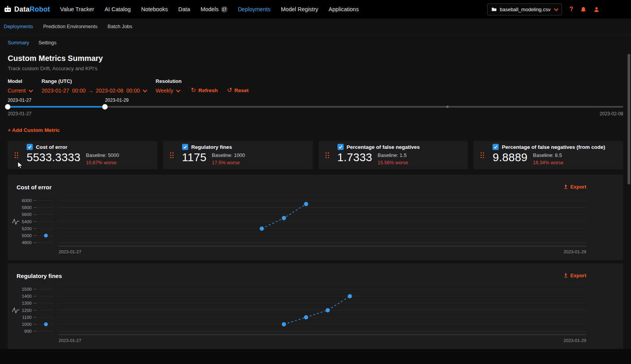 This screenshot has height=364, width=631. What do you see at coordinates (105, 107) in the screenshot?
I see `slider-handle-right` at bounding box center [105, 107].